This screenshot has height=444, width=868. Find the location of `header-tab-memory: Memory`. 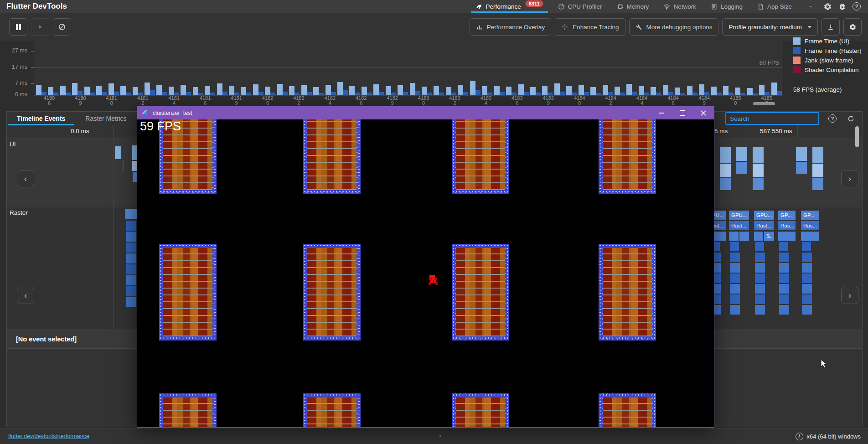

header-tab-memory: Memory is located at coordinates (633, 6).